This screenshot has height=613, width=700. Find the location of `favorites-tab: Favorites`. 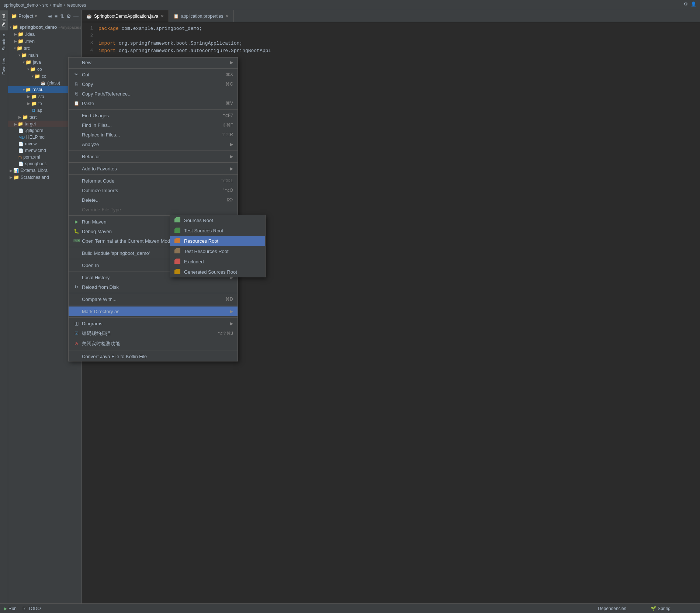

favorites-tab: Favorites is located at coordinates (4, 66).